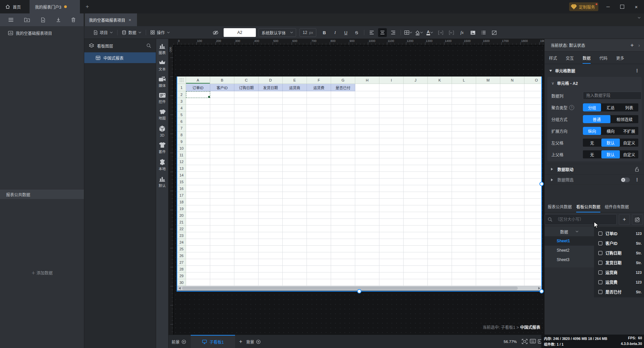 The image size is (644, 348). What do you see at coordinates (198, 256) in the screenshot?
I see `cell-A26` at bounding box center [198, 256].